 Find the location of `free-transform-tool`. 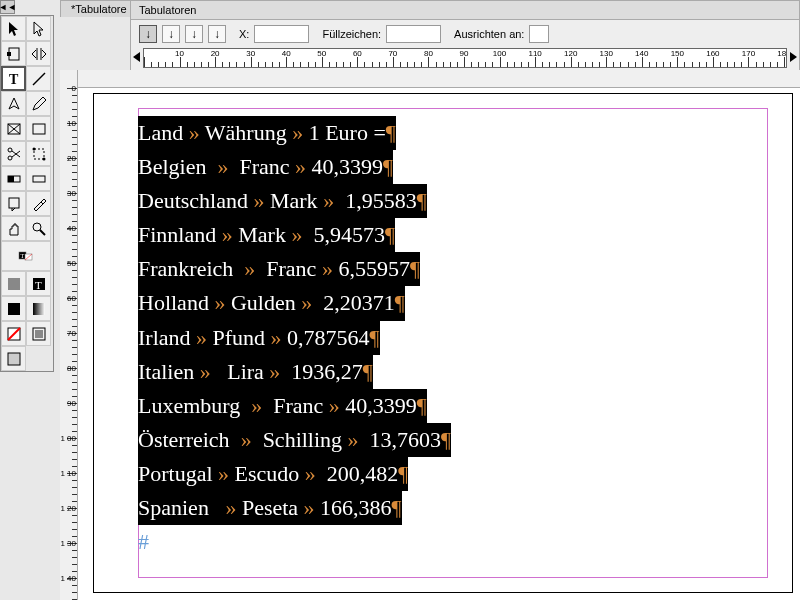

free-transform-tool is located at coordinates (38, 154).